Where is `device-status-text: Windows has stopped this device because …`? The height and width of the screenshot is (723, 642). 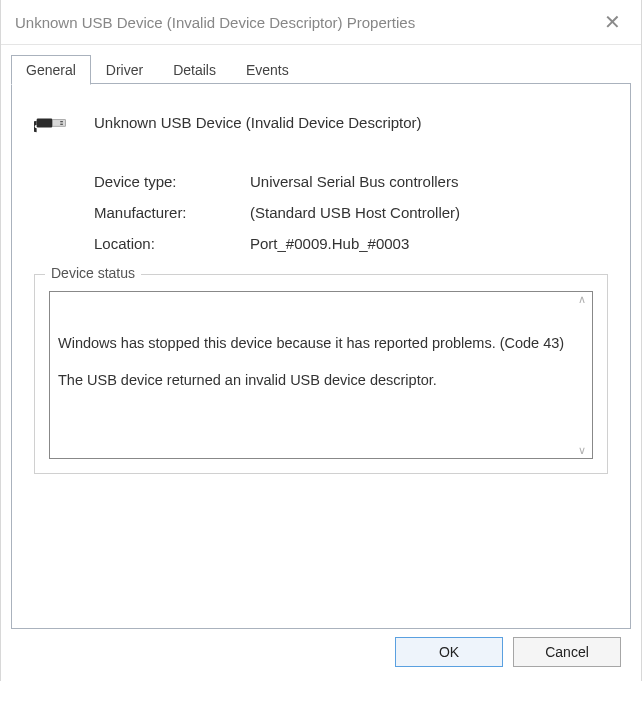
device-status-text: Windows has stopped this device because … is located at coordinates (321, 362).